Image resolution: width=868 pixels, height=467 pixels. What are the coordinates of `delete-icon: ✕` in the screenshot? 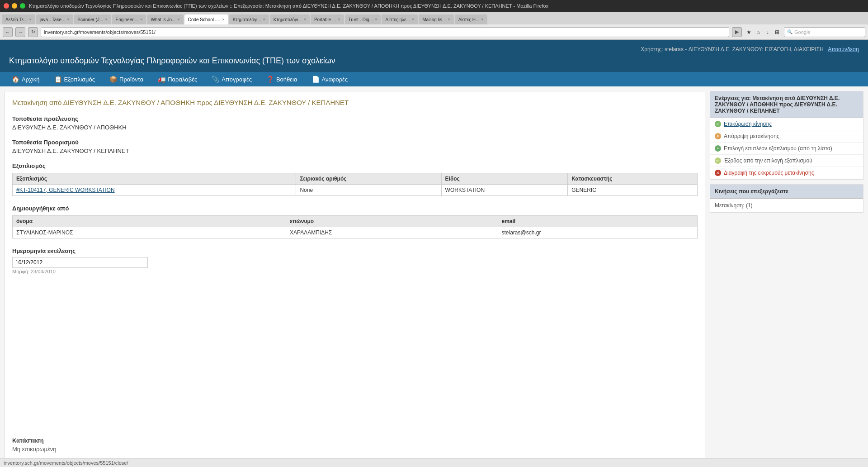 It's located at (718, 173).